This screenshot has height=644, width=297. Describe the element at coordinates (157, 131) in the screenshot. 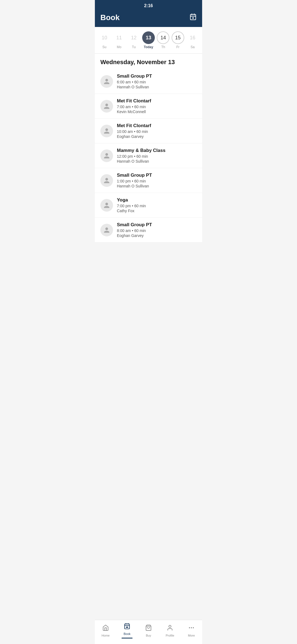

I see `class-info-2: Met Fit Clontarf 10:00 am • 60 min Eogha…` at that location.